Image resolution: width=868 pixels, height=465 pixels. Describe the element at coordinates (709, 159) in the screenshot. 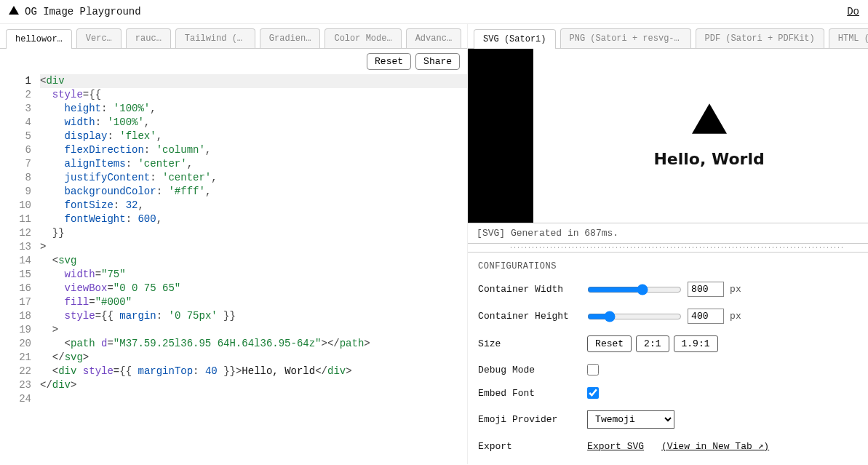

I see `preview-text: Hello, World` at that location.